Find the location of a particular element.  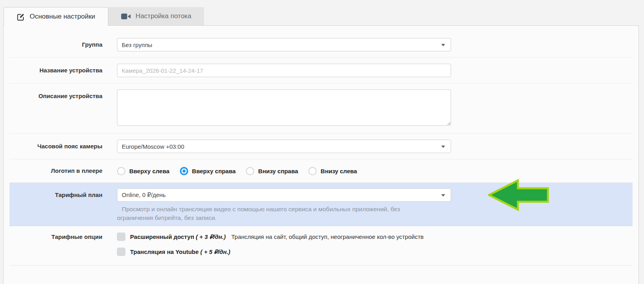

tariff-options-label: Тарифные опции is located at coordinates (56, 237).